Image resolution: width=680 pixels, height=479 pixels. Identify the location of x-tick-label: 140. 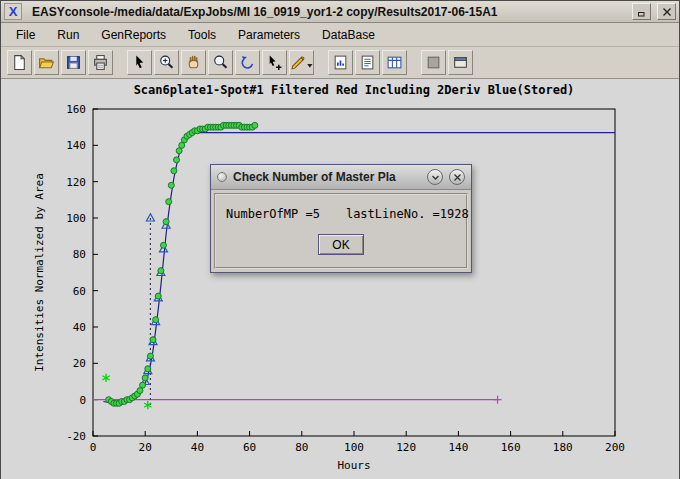
(458, 448).